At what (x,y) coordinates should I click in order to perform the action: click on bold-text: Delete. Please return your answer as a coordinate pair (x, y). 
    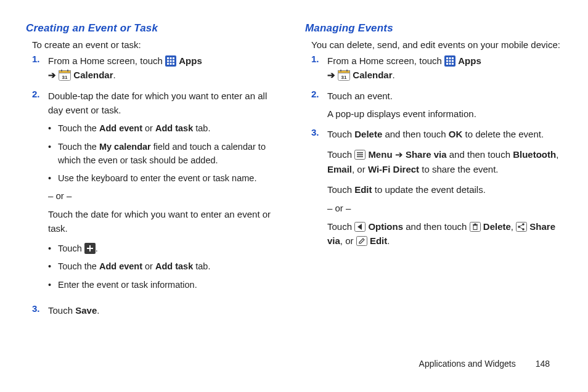
    Looking at the image, I should click on (497, 227).